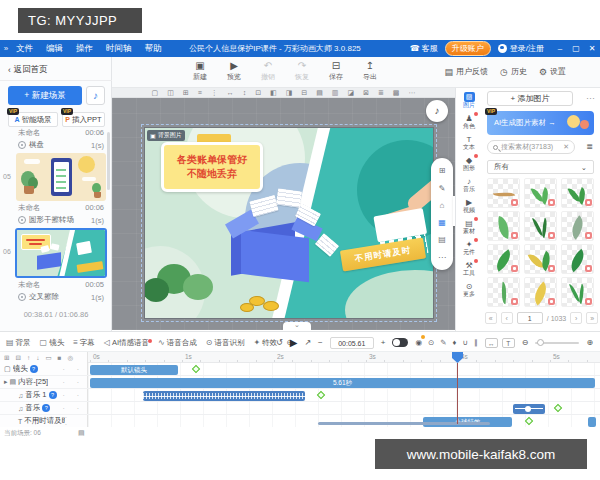 This screenshot has height=480, width=600. What do you see at coordinates (54, 49) in the screenshot?
I see `menu-edit: 编辑` at bounding box center [54, 49].